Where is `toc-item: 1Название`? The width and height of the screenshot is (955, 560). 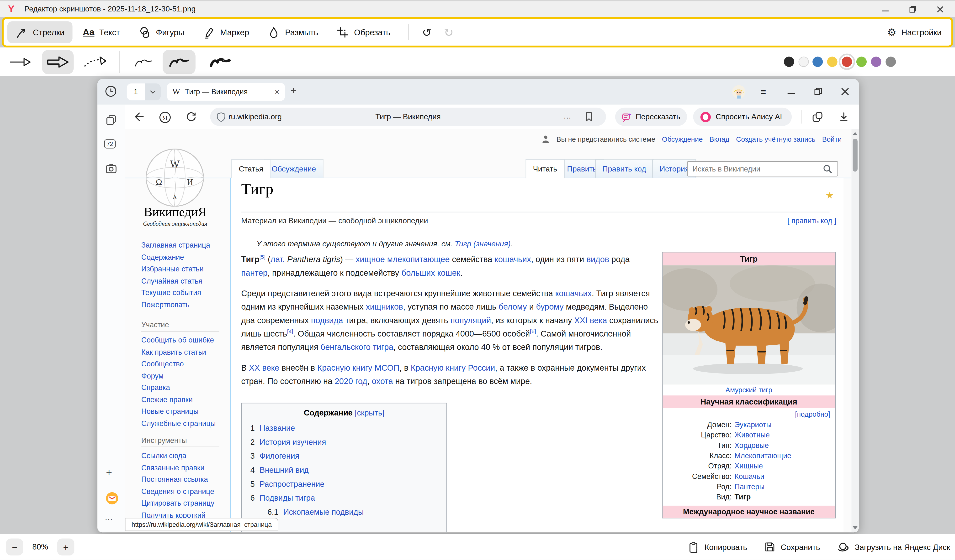 toc-item: 1Название is located at coordinates (344, 428).